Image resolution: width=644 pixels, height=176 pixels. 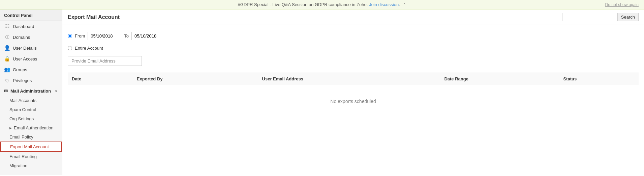 What do you see at coordinates (31, 137) in the screenshot?
I see `sidebar-sub-email-policy: Email Policy` at bounding box center [31, 137].